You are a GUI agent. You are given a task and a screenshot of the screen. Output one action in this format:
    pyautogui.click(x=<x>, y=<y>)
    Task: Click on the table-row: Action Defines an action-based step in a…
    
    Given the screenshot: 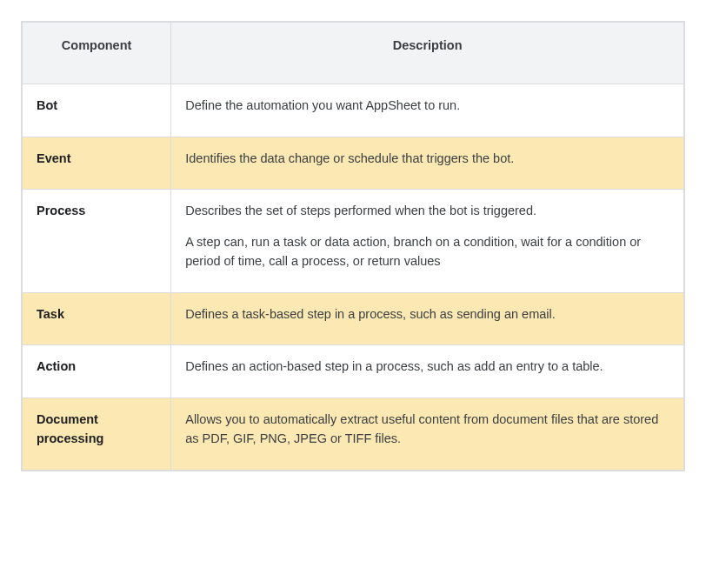 What is the action you would take?
    pyautogui.click(x=353, y=372)
    